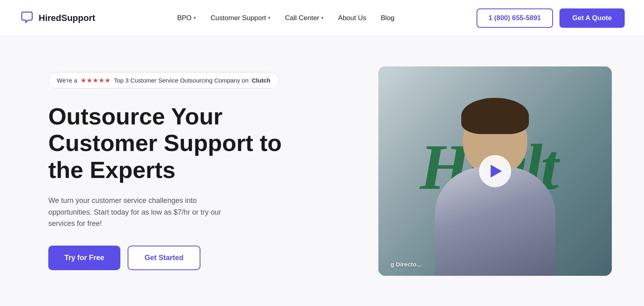  I want to click on play-icon, so click(496, 171).